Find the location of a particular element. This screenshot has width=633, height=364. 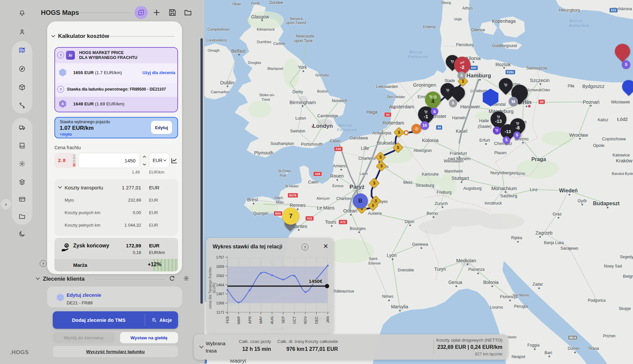

credit-card-icon is located at coordinates (22, 199).